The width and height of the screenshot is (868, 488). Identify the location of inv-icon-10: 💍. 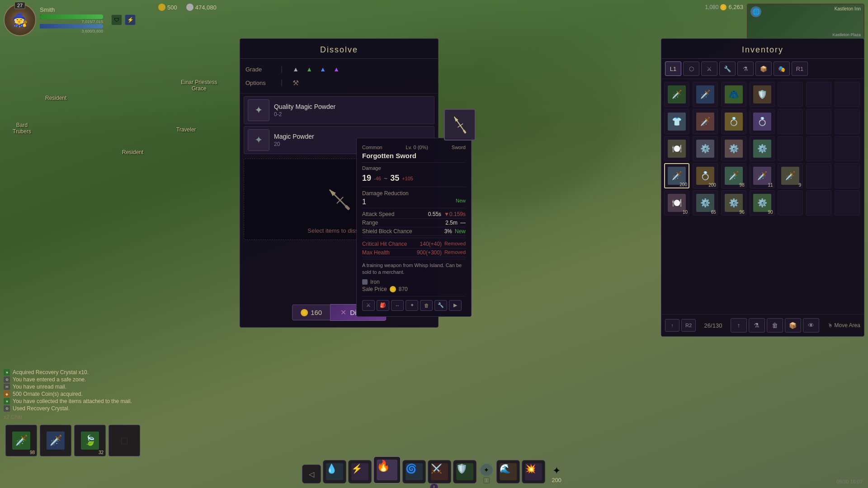
(762, 122).